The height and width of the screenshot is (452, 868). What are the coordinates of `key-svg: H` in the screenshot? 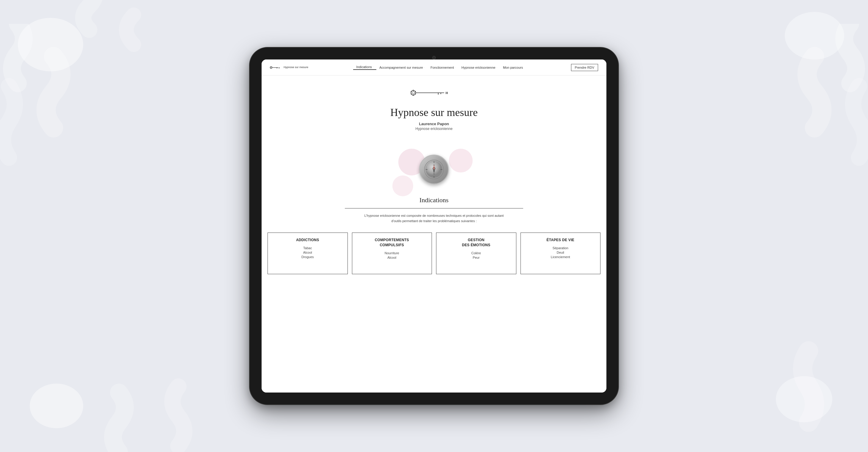 It's located at (434, 93).